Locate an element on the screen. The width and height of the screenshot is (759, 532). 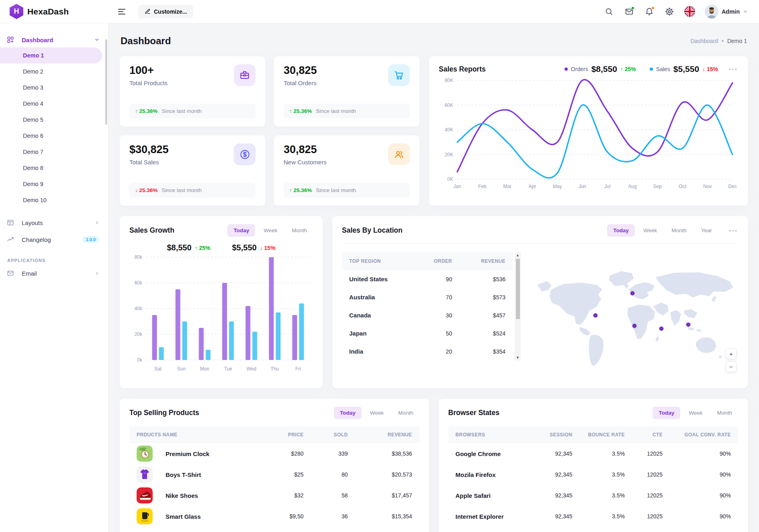
sidebar-item-demo-2: Demo 2 is located at coordinates (51, 72).